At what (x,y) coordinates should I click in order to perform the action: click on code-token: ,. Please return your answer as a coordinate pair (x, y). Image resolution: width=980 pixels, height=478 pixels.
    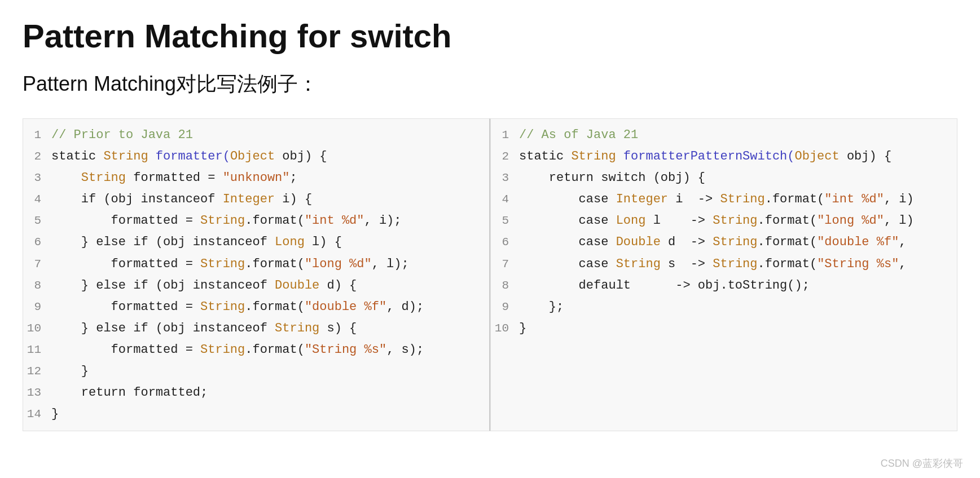
    Looking at the image, I should click on (903, 264).